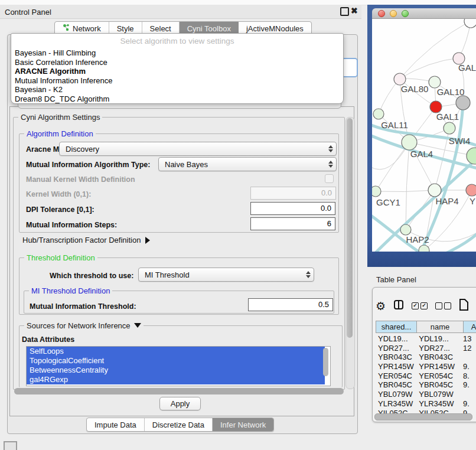 This screenshot has width=476, height=450. What do you see at coordinates (471, 190) in the screenshot?
I see `node-salmon` at bounding box center [471, 190].